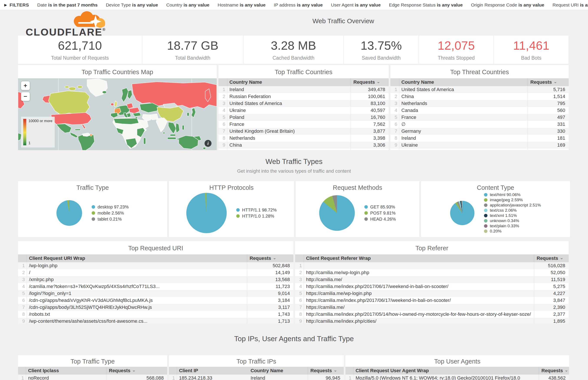 The image size is (588, 380). What do you see at coordinates (432, 321) in the screenshot?
I see `table-row: 9 http://camilia.me/index.php/cities/ 1,…` at bounding box center [432, 321].